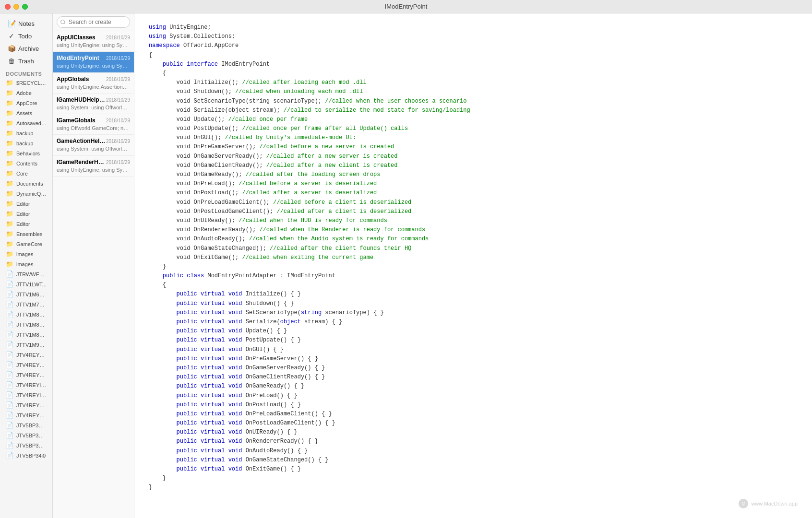 The image size is (812, 518). What do you see at coordinates (26, 133) in the screenshot?
I see `sidebar-folder-backup1: 📁backup` at bounding box center [26, 133].